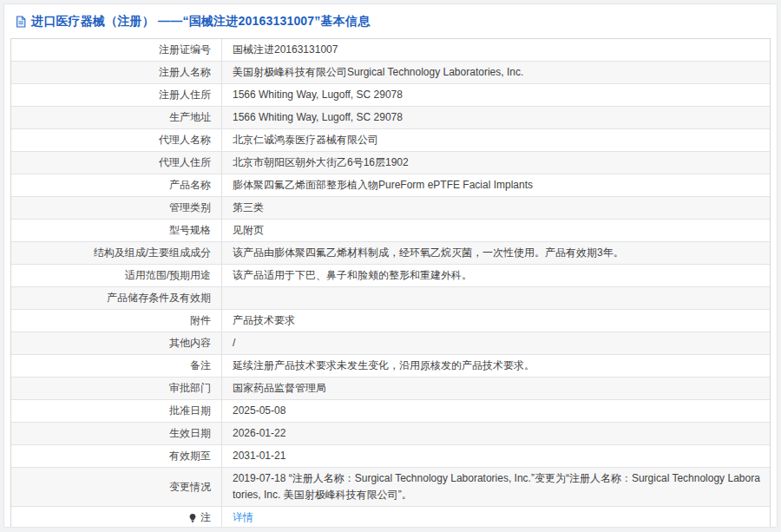 The image size is (781, 532). Describe the element at coordinates (200, 366) in the screenshot. I see `row-label-text: 备注` at that location.